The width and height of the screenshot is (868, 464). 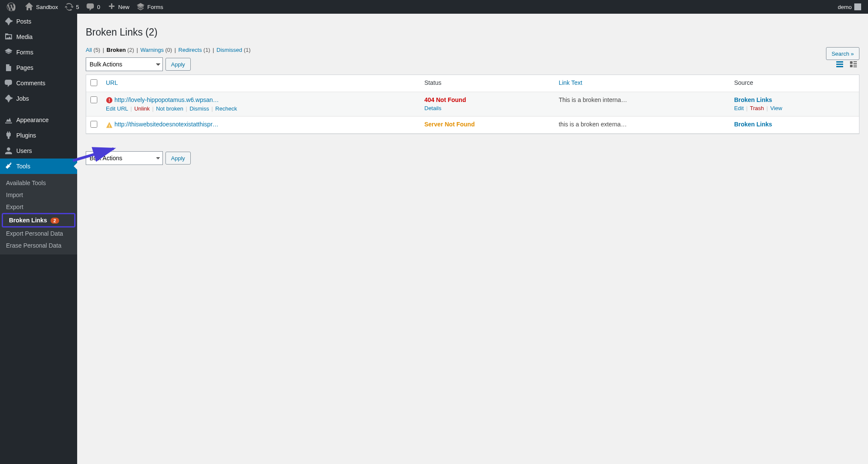 I want to click on link-text: This is a broken interna…, so click(x=593, y=100).